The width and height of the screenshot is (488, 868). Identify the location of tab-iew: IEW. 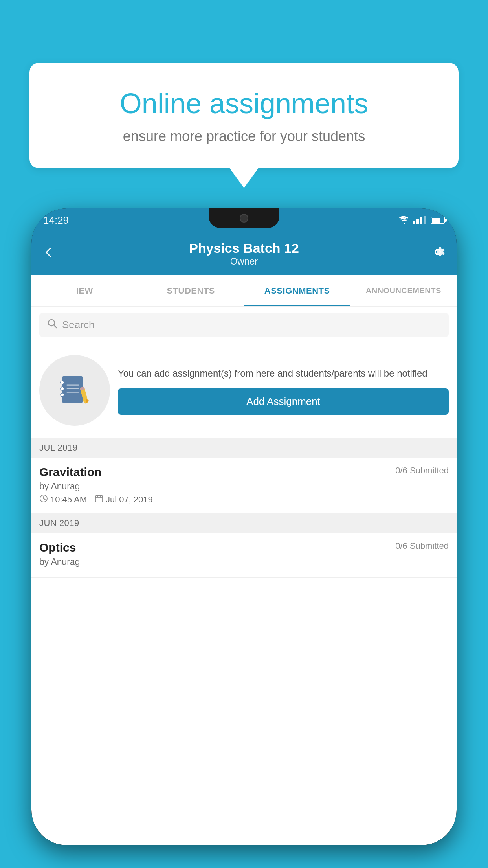
(85, 291).